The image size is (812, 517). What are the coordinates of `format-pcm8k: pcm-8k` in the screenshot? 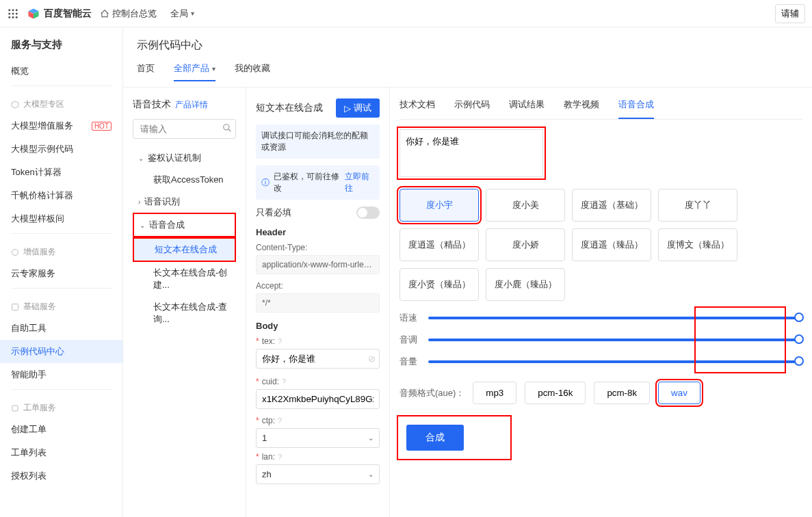 It's located at (622, 393).